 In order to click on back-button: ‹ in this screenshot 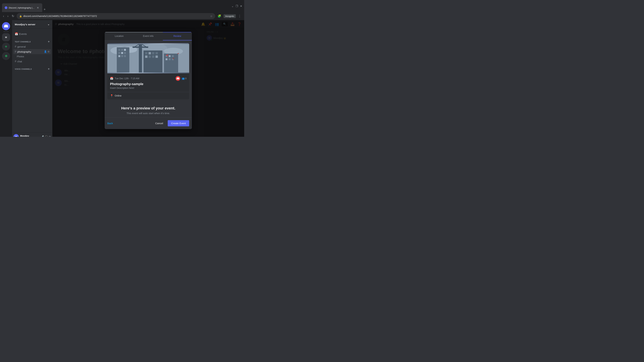, I will do `click(4, 16)`.